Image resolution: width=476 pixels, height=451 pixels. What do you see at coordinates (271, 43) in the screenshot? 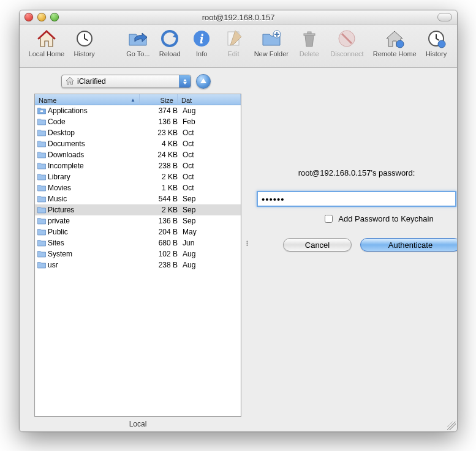
I see `new-folder-button: New Folder` at bounding box center [271, 43].